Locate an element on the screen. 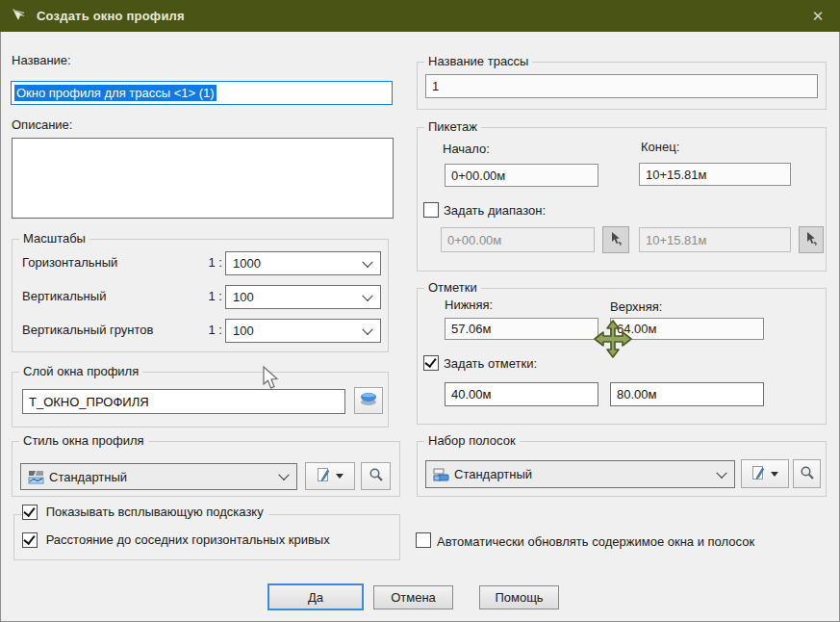 This screenshot has width=840, height=622. style-select: Стандартный is located at coordinates (159, 477).